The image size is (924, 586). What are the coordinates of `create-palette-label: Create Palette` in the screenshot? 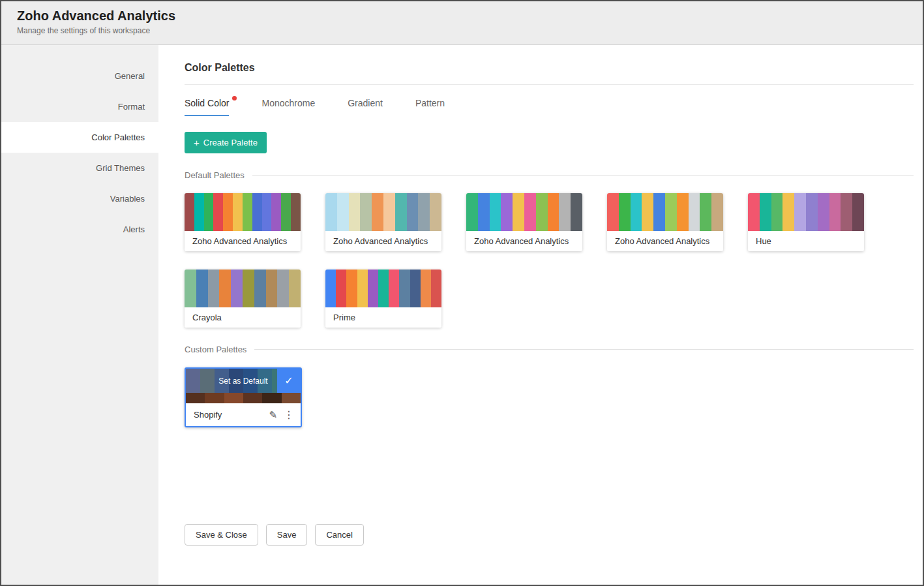 It's located at (231, 142).